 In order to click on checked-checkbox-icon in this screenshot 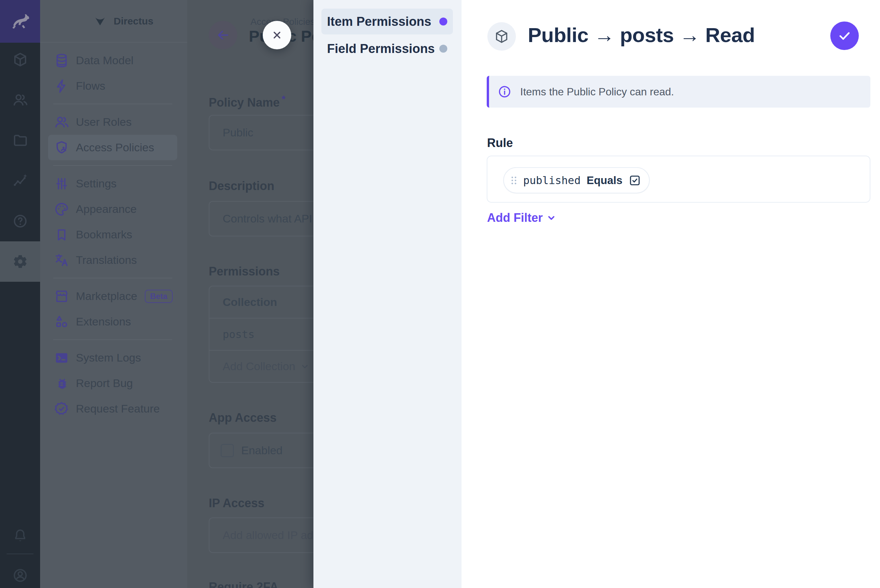, I will do `click(635, 180)`.